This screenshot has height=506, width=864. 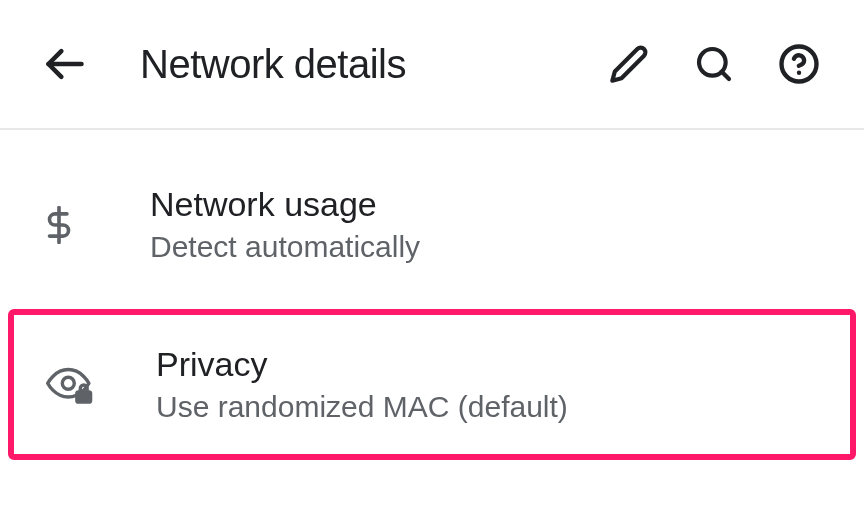 What do you see at coordinates (629, 64) in the screenshot?
I see `pencil-icon` at bounding box center [629, 64].